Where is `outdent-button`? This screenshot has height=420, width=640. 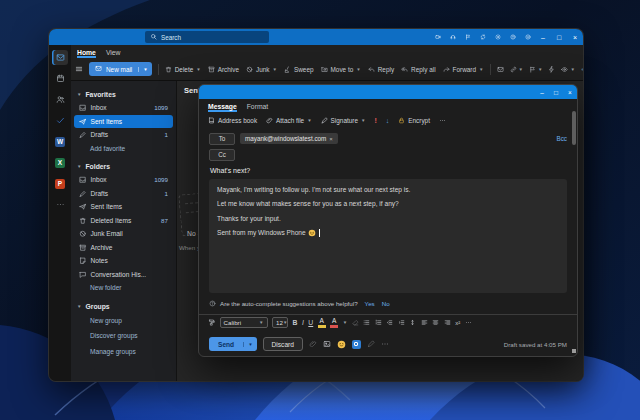
outdent-button is located at coordinates (390, 322).